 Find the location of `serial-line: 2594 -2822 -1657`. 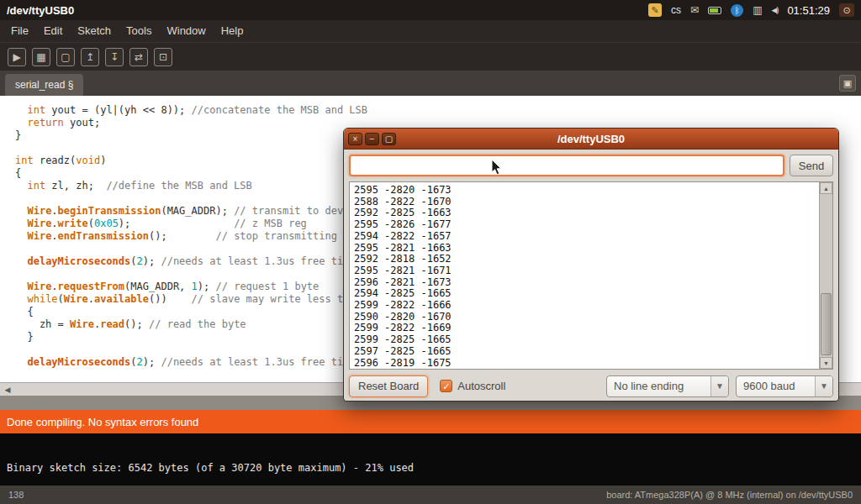

serial-line: 2594 -2822 -1657 is located at coordinates (585, 237).